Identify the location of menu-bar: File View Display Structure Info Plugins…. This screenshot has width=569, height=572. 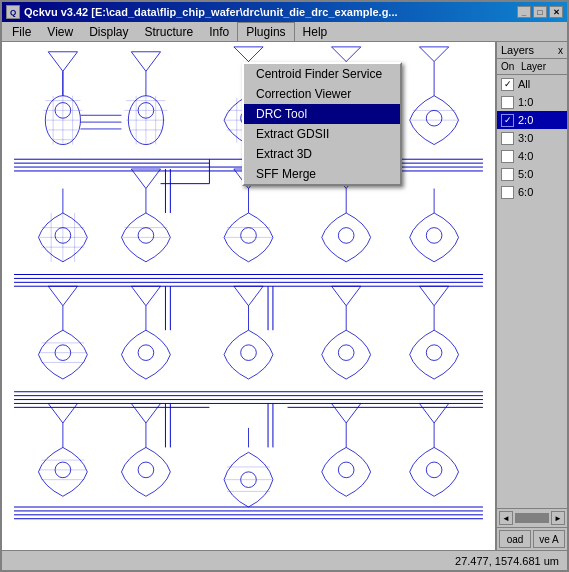
(284, 32).